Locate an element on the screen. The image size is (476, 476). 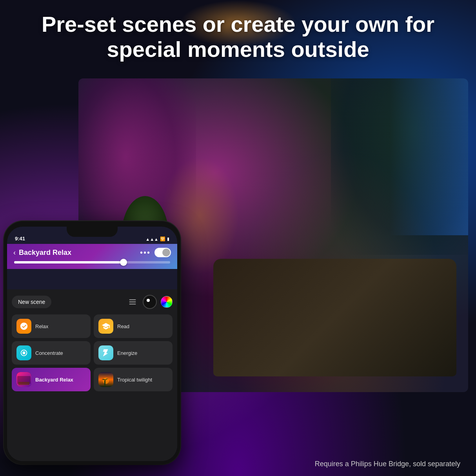
app-header: ‹ Backyard Relax ••• is located at coordinates (92, 256).